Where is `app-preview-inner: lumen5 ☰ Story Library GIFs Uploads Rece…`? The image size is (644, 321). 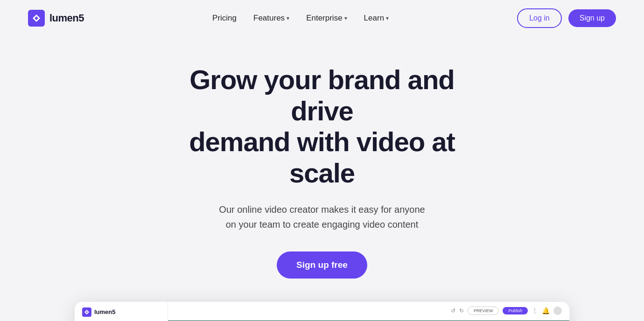 app-preview-inner: lumen5 ☰ Story Library GIFs Uploads Rece… is located at coordinates (322, 312).